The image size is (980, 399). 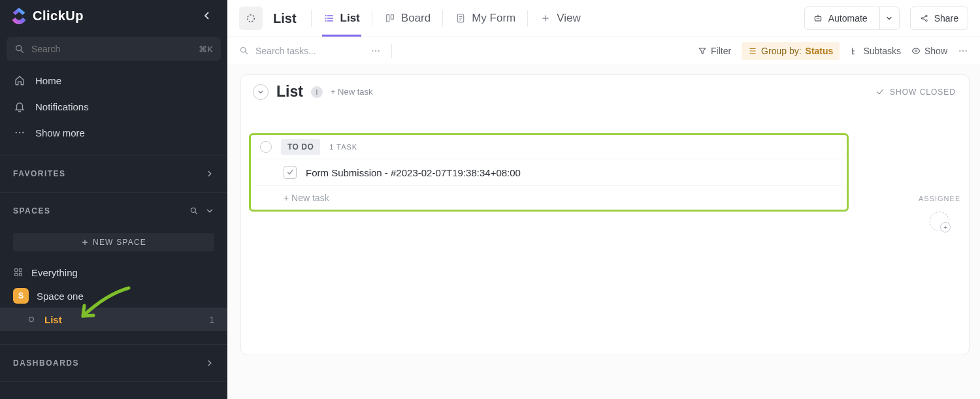 What do you see at coordinates (946, 18) in the screenshot?
I see `share-label: Share` at bounding box center [946, 18].